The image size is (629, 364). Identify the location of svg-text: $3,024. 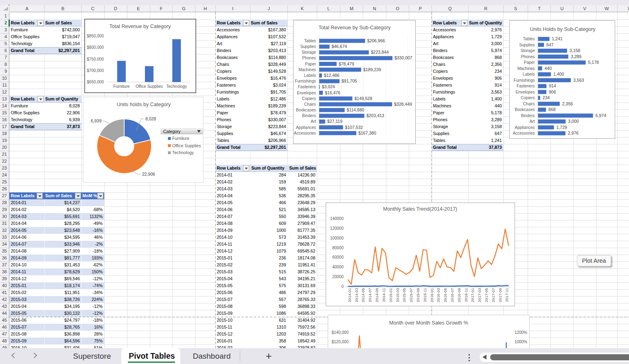
(328, 87).